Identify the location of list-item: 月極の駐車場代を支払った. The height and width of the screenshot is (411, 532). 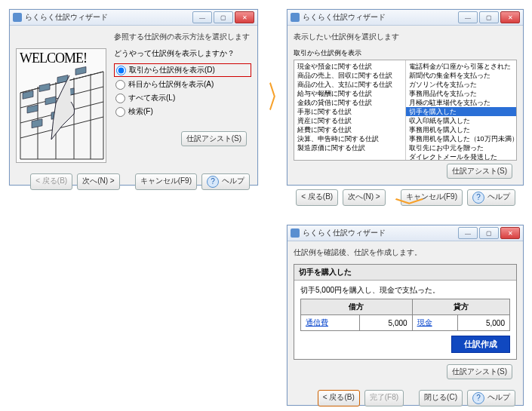
(462, 103).